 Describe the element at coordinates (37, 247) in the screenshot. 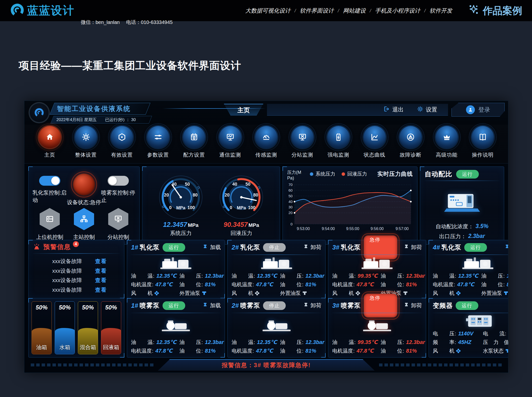

I see `siren-icon` at that location.